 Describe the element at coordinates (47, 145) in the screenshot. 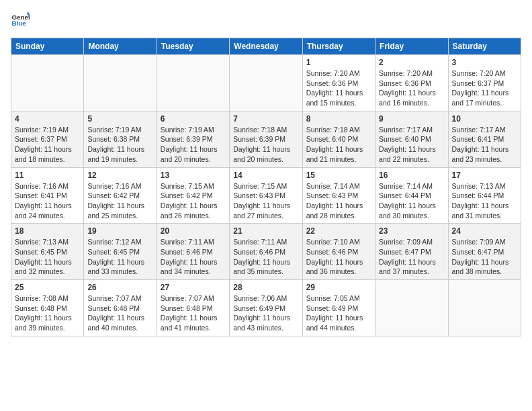

I see `day-info: Sunrise: 7:19 AM Sunset: 6:37 PM Dayligh…` at that location.